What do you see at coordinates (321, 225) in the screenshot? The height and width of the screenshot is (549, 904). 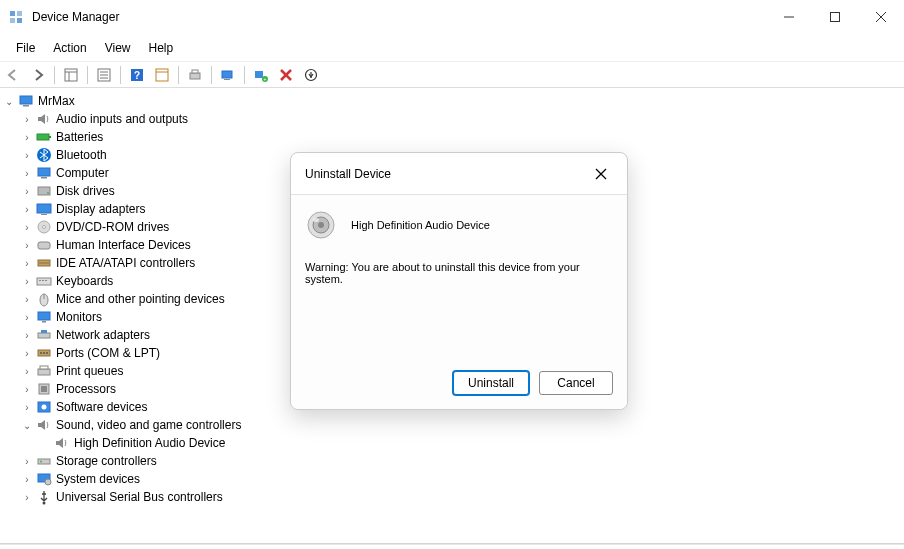 I see `speaker-icon` at bounding box center [321, 225].